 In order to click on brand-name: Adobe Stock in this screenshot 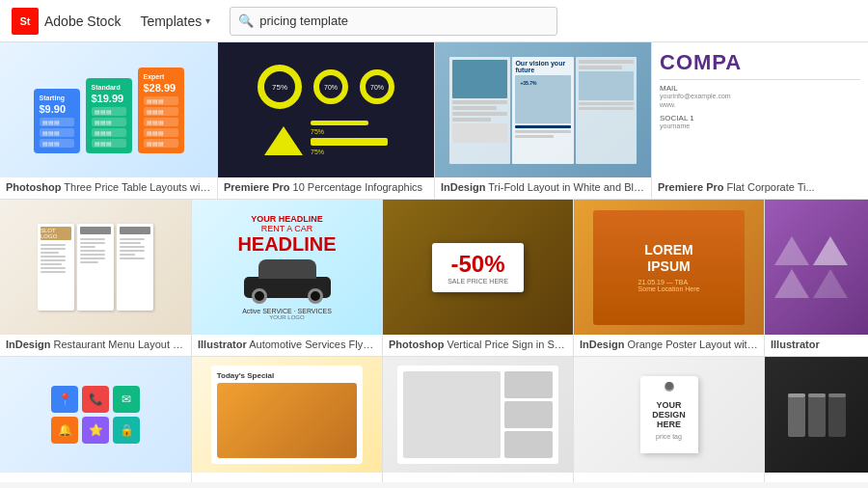, I will do `click(83, 21)`.